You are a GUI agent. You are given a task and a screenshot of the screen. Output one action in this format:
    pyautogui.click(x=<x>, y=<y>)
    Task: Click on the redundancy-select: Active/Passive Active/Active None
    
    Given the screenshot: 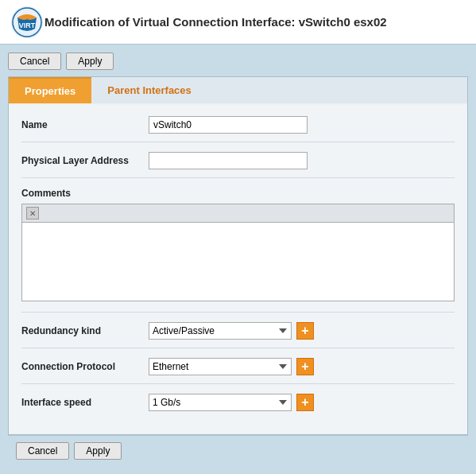 What is the action you would take?
    pyautogui.click(x=220, y=331)
    